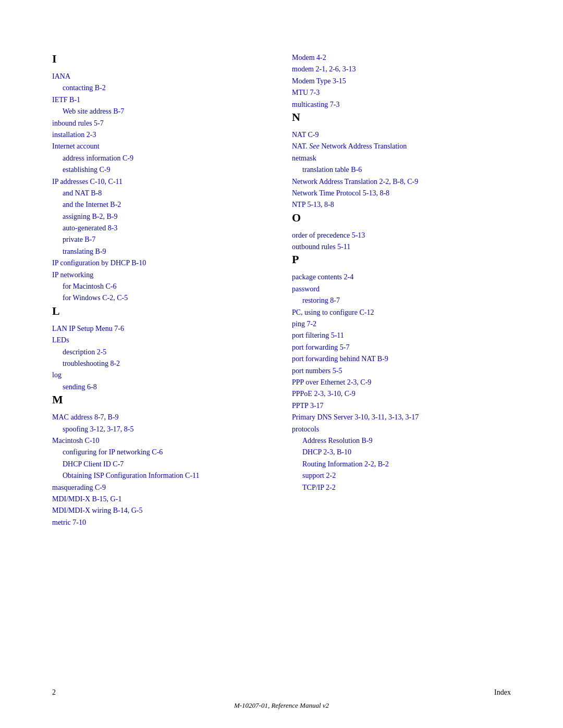  Describe the element at coordinates (401, 105) in the screenshot. I see `entry-multicasting: multicasting 7-3` at that location.